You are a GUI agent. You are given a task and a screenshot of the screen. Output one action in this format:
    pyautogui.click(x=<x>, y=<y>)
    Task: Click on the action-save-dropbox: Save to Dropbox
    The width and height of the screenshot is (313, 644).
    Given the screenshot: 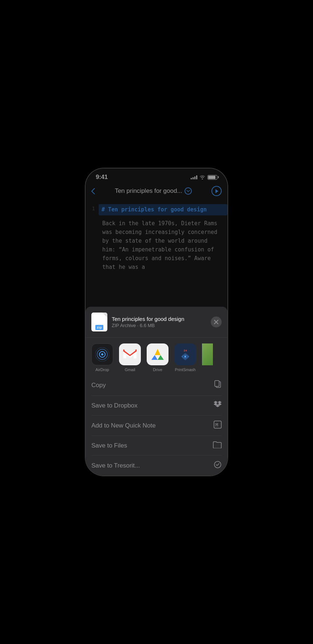 What is the action you would take?
    pyautogui.click(x=156, y=406)
    